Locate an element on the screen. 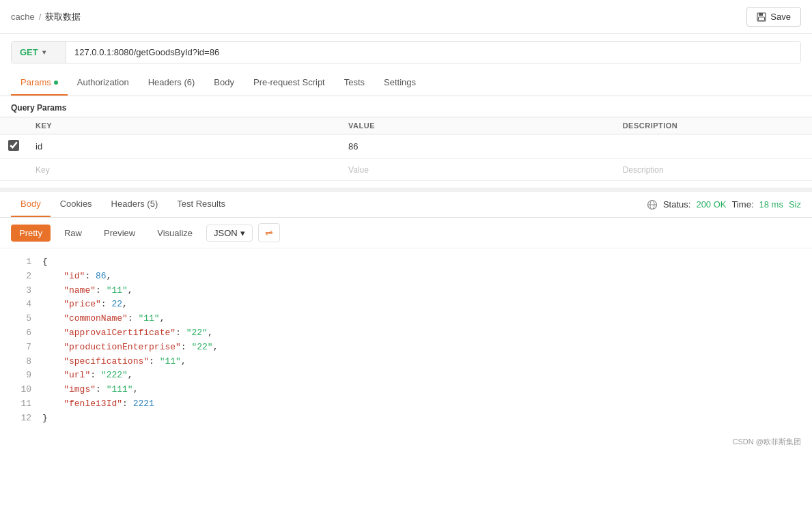  resp-tab-headers: Headers (5) is located at coordinates (135, 205).